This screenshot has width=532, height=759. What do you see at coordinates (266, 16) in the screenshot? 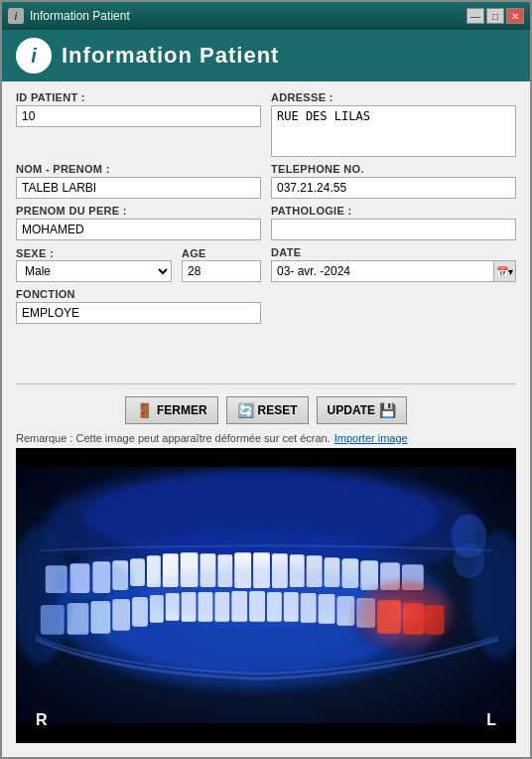
I see `title-bar: i Information Patient — □ ✕` at bounding box center [266, 16].